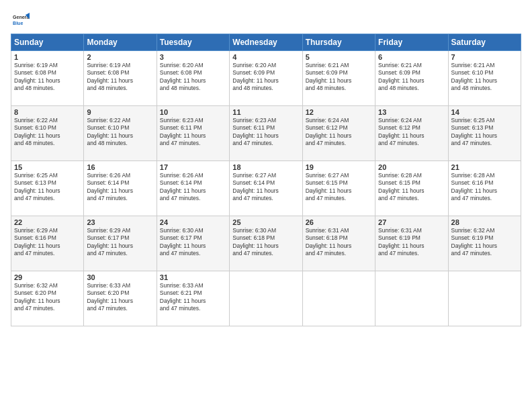 The image size is (532, 411). Describe the element at coordinates (48, 189) in the screenshot. I see `calendar-day-cell: 15Sunrise: 6:25 AM Sunset: 6:13 PM Dayli…` at that location.